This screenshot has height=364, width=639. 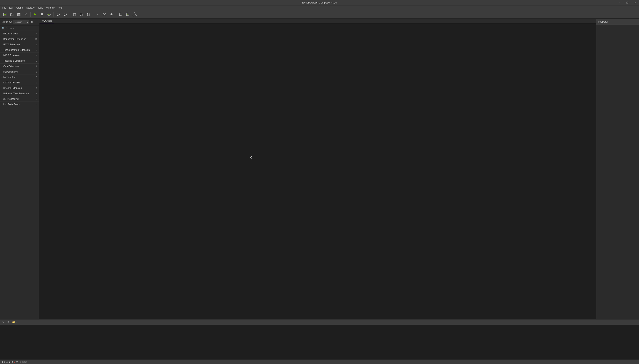 What do you see at coordinates (19, 77) in the screenshot?
I see `list-item-label: NvTritonExt` at bounding box center [19, 77].